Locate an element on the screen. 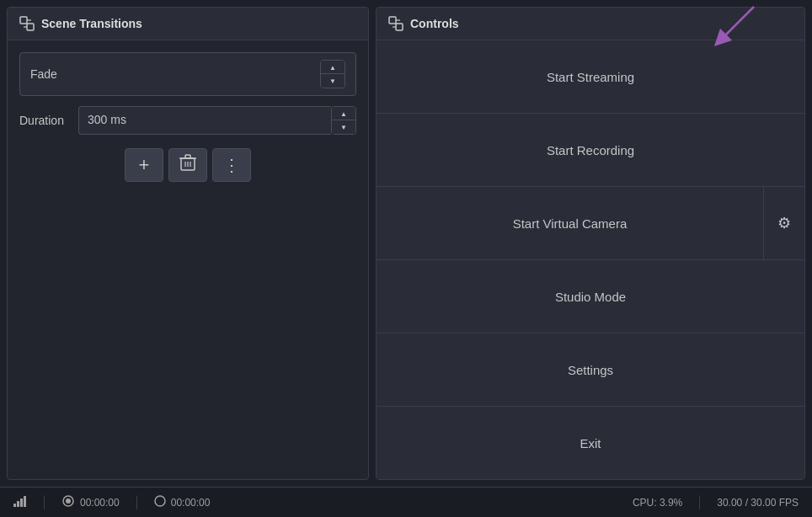 The image size is (812, 517). transition-value: Fade is located at coordinates (44, 74).